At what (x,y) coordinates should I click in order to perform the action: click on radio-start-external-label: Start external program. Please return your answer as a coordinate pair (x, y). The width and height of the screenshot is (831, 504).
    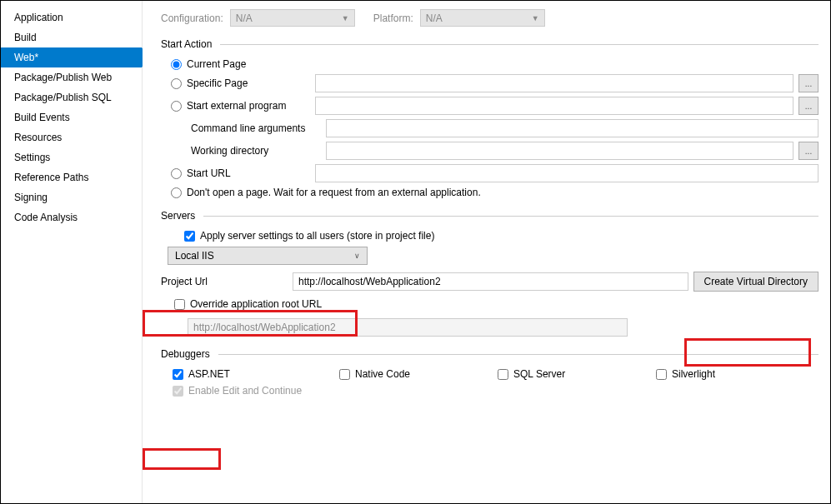
    Looking at the image, I should click on (245, 106).